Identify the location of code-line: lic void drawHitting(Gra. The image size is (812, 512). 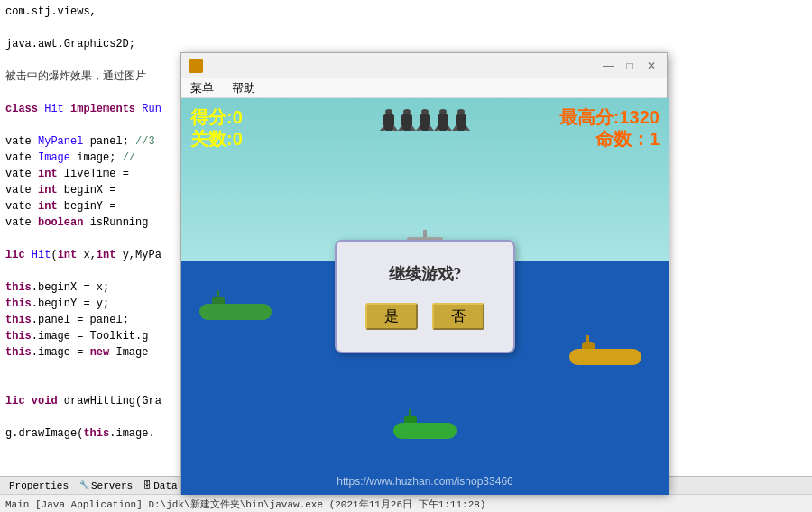
(90, 401).